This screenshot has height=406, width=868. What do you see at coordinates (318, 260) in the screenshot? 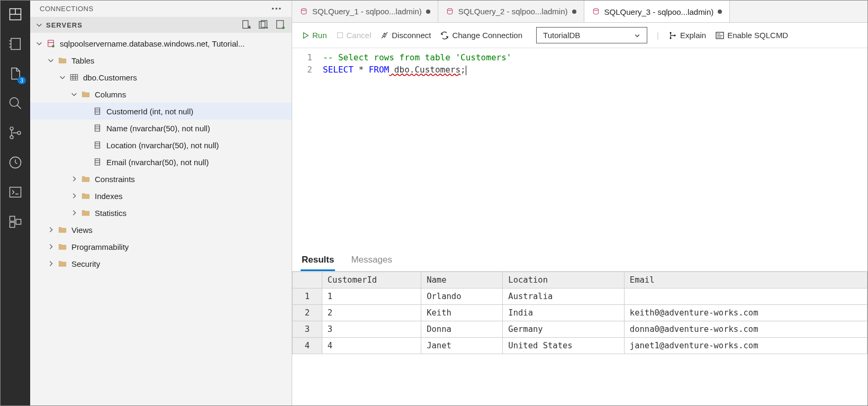
I see `tab-results: Results` at bounding box center [318, 260].